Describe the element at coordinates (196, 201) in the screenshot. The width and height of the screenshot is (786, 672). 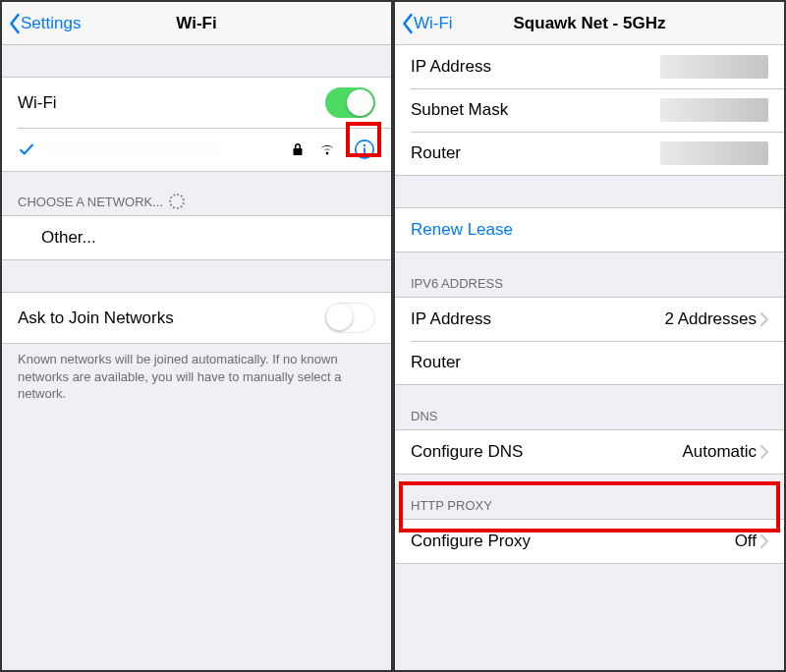
I see `choose-network-header: CHOOSE A NETWORK...` at that location.